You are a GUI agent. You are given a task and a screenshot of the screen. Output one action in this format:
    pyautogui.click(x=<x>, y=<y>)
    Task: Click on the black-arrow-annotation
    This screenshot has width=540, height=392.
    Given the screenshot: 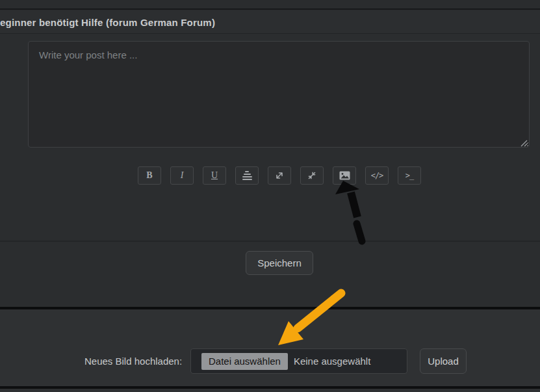 What is the action you would take?
    pyautogui.click(x=350, y=213)
    